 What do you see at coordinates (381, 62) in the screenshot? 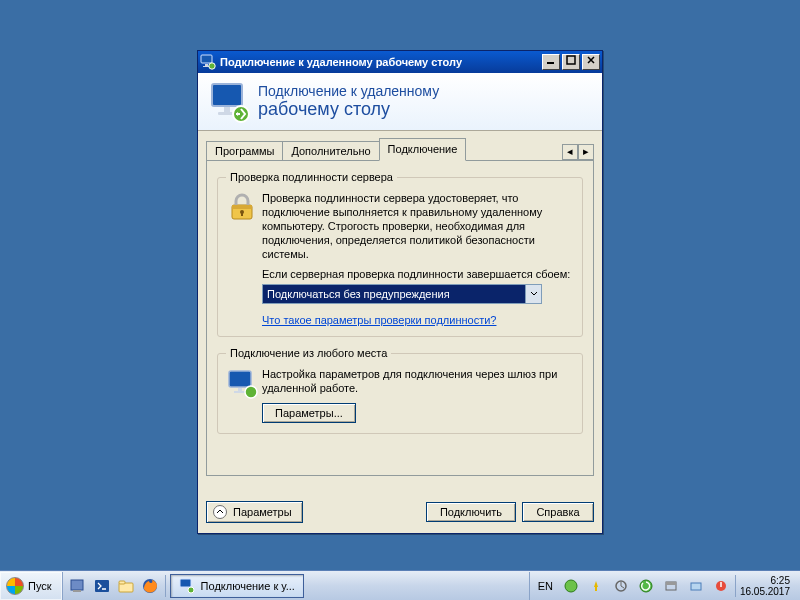
I see `window-title: Подключение к удаленному рабочему столу` at bounding box center [381, 62].